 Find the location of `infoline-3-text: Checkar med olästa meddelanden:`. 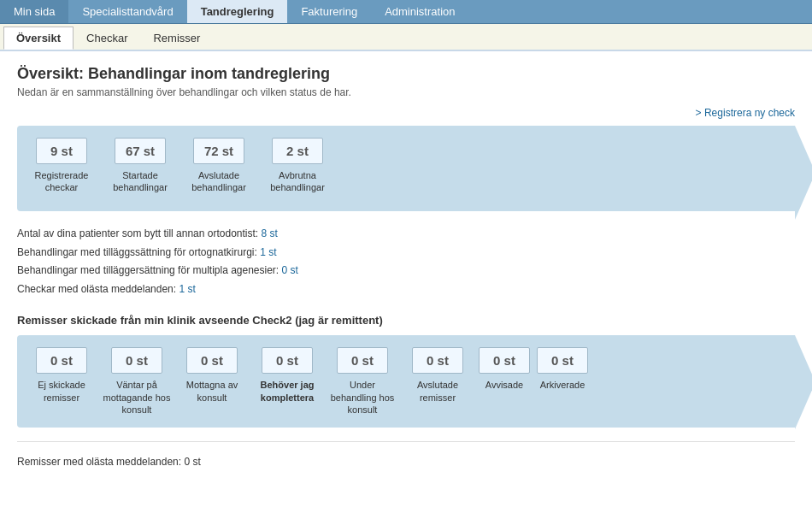

infoline-3-text: Checkar med olästa meddelanden: is located at coordinates (97, 289).